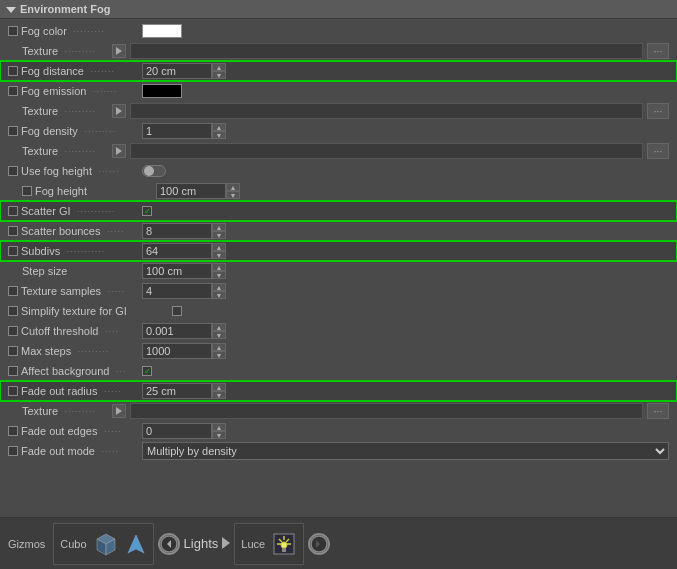  Describe the element at coordinates (13, 451) in the screenshot. I see `checkbox-fade-out-mode` at that location.